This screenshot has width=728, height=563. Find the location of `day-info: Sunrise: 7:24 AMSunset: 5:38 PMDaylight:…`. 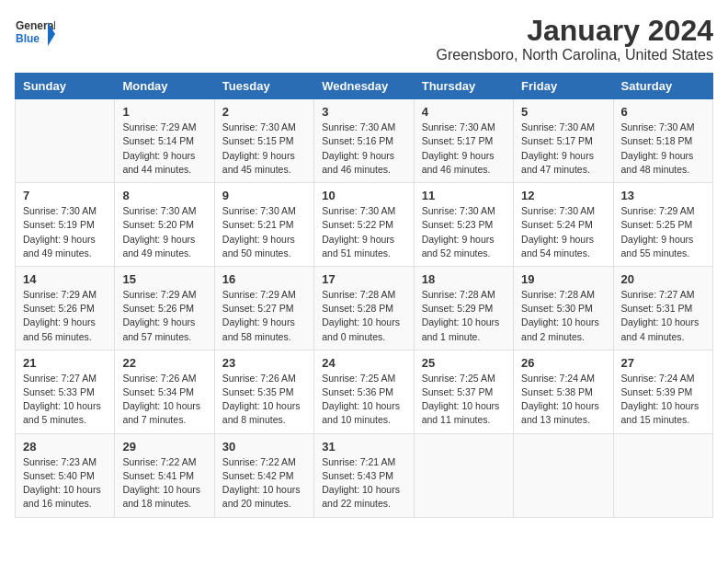

day-info: Sunrise: 7:24 AMSunset: 5:38 PMDaylight:… is located at coordinates (563, 399).